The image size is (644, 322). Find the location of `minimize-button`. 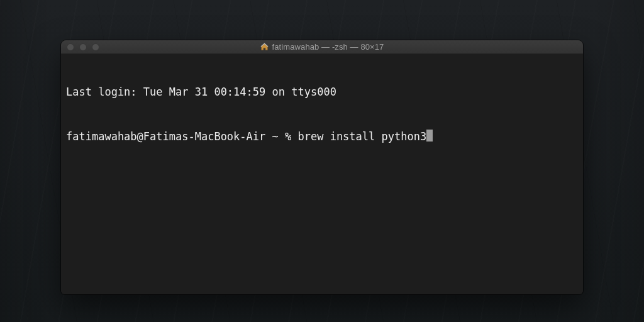

minimize-button is located at coordinates (83, 47).